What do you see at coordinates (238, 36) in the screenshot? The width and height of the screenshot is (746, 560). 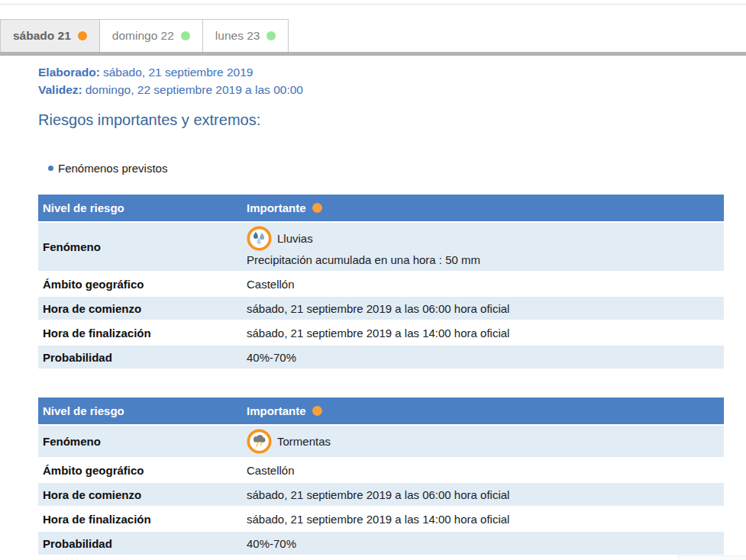 I see `tab-label: lunes 23` at bounding box center [238, 36].